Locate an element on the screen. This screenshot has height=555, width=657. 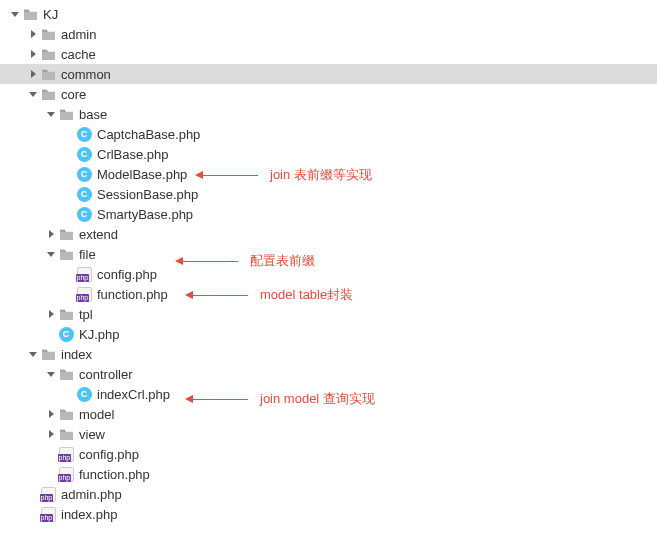
tree-row: CCaptchaBase.php is located at coordinates (328, 134).